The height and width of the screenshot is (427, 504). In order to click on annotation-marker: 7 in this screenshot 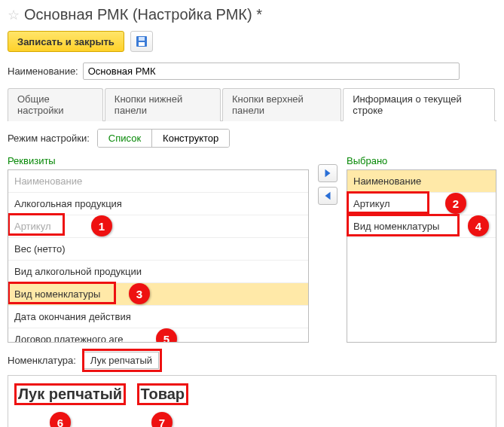, I will do `click(162, 419)`.